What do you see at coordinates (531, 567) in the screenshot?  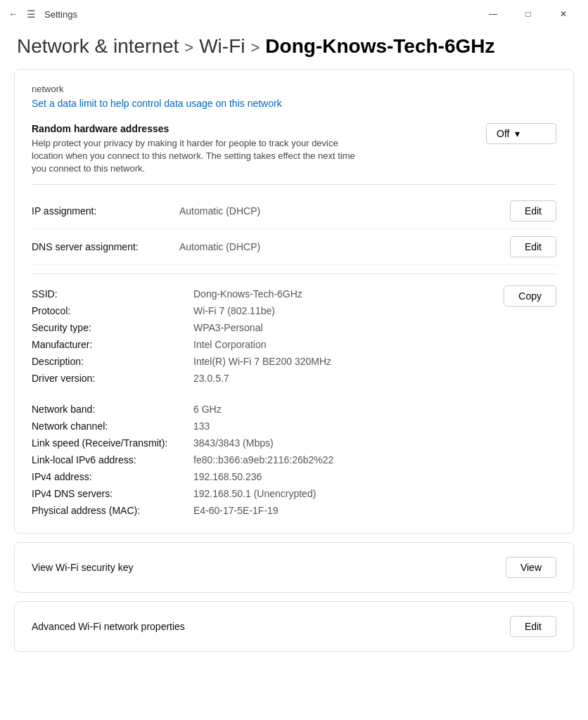 I see `wifi-security-view-button: View` at bounding box center [531, 567].